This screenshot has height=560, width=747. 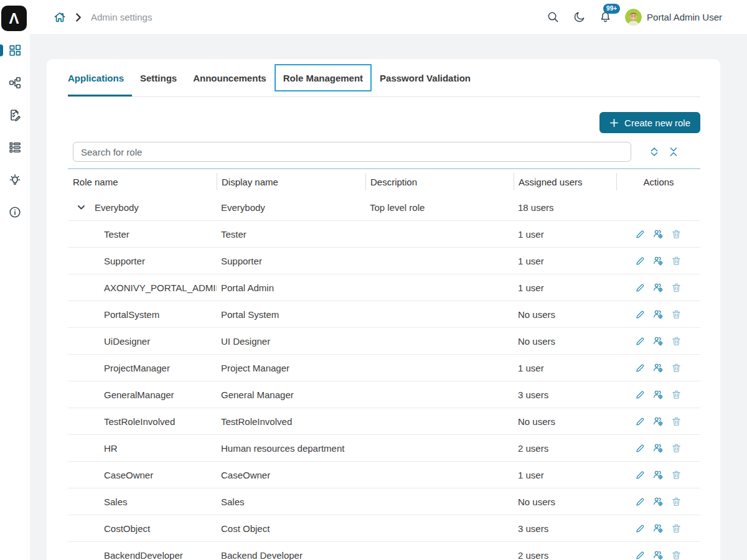 I want to click on collapse-all-button, so click(x=674, y=152).